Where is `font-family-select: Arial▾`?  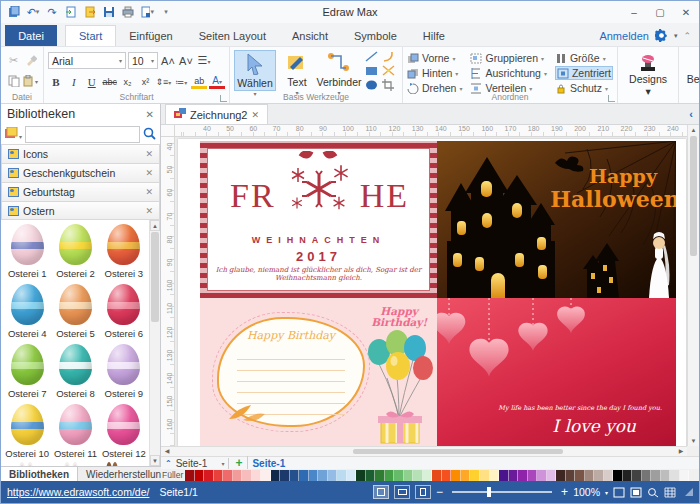
font-family-select: Arial▾ is located at coordinates (87, 60).